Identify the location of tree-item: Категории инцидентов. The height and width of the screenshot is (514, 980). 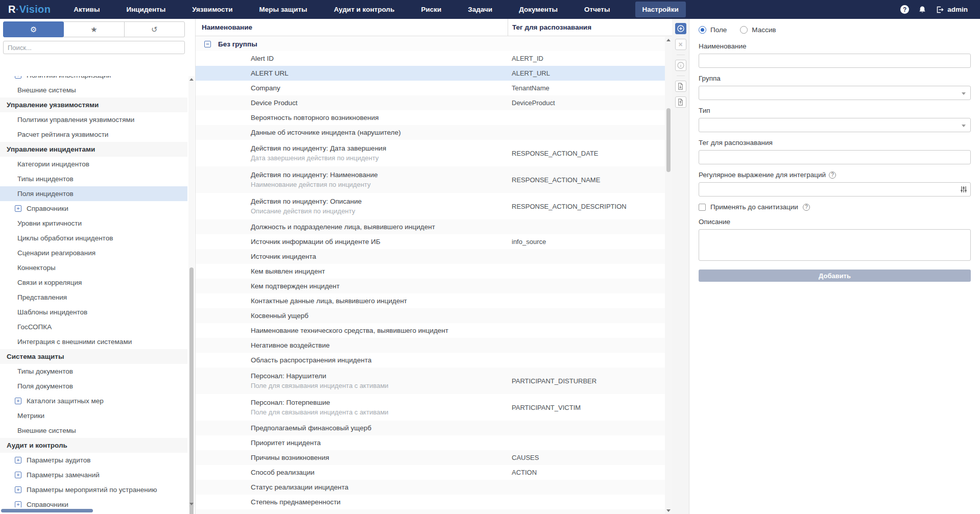
(94, 164).